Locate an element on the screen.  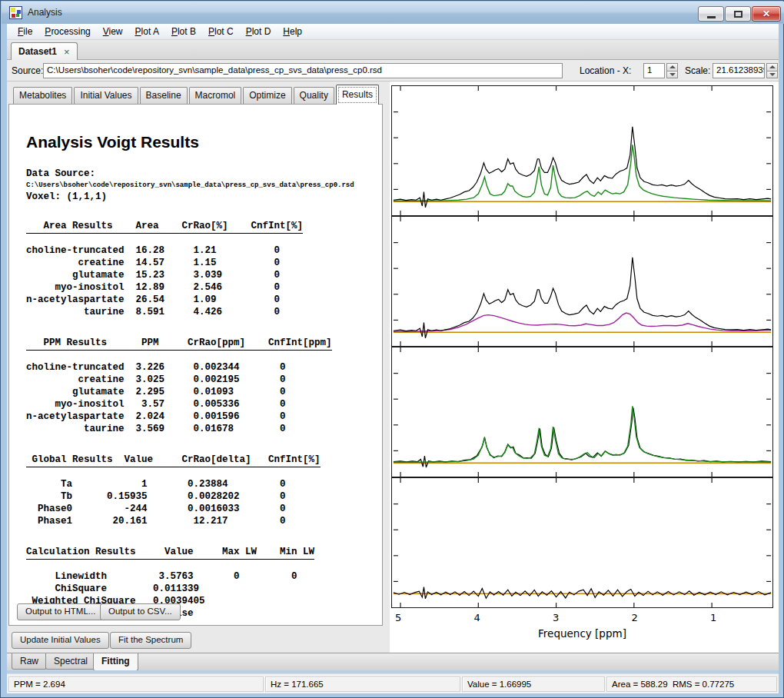
menu-plot-c: Plot C is located at coordinates (221, 32).